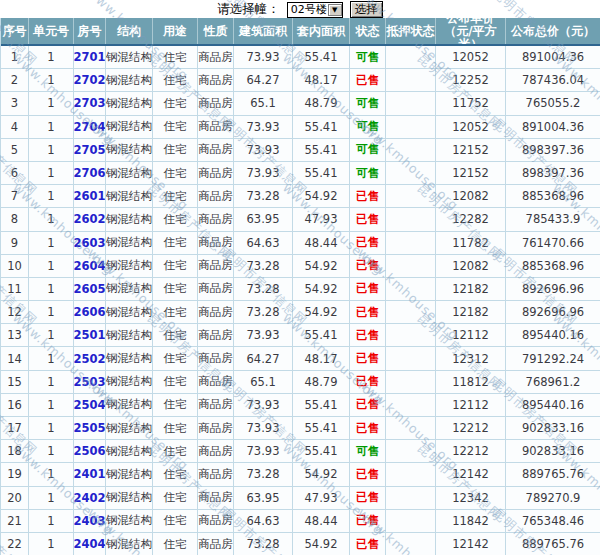  What do you see at coordinates (90, 428) in the screenshot?
I see `room-link: 2505` at bounding box center [90, 428].